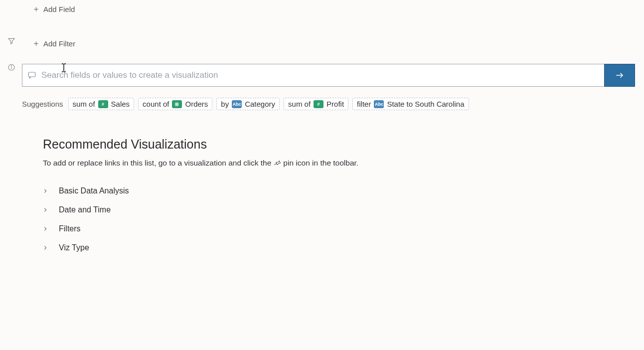  What do you see at coordinates (328, 44) in the screenshot?
I see `add-filter-button: Add Filter` at bounding box center [328, 44].